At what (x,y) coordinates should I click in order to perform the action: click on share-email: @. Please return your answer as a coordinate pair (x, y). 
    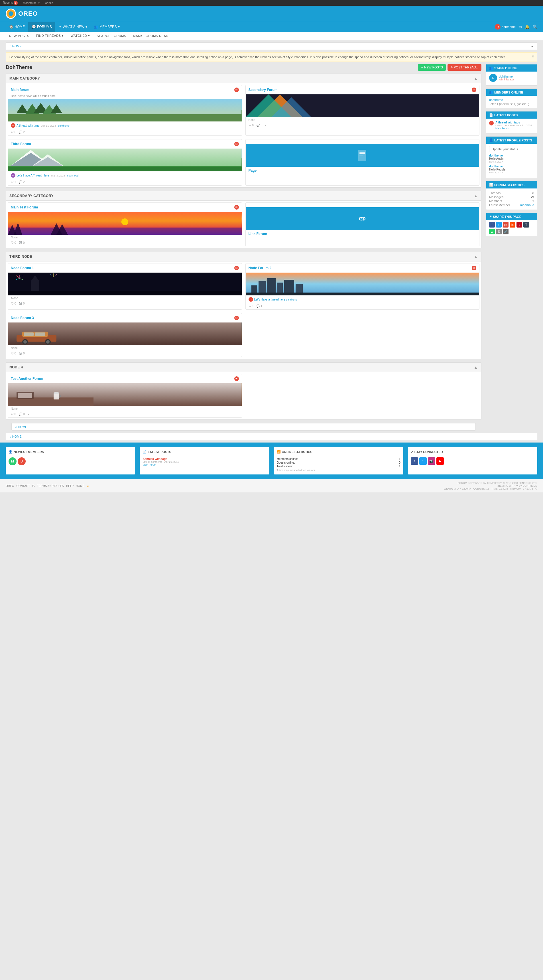
    Looking at the image, I should click on (499, 231).